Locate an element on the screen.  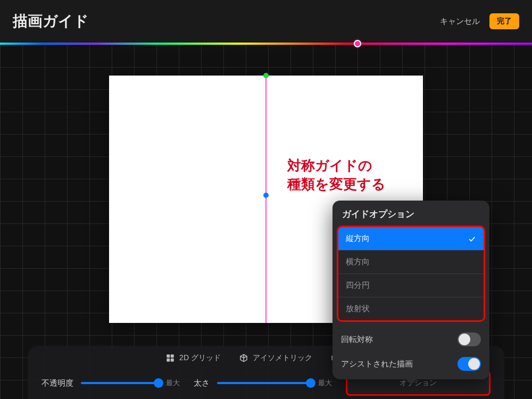
annotation-line2: 種類を変更する is located at coordinates (336, 184).